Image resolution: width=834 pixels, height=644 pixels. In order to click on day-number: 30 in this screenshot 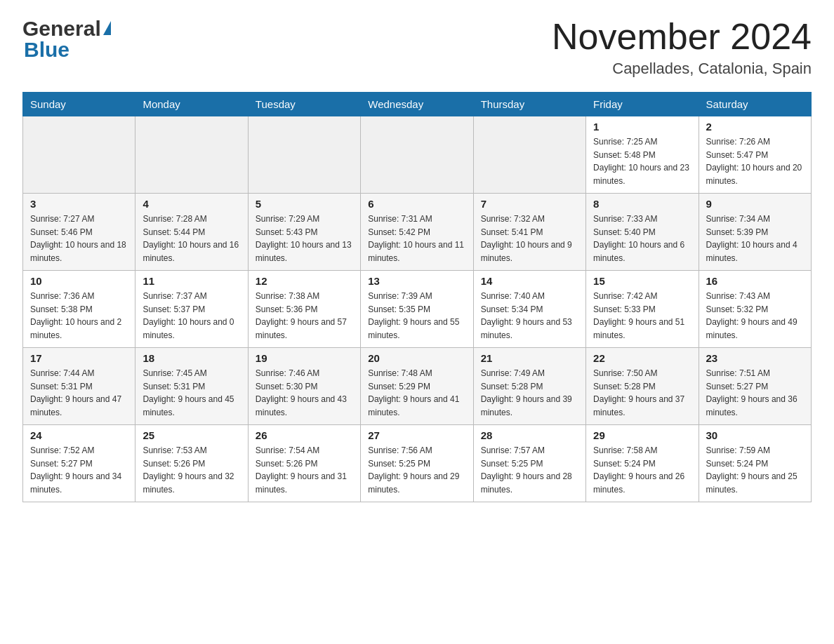, I will do `click(755, 435)`.